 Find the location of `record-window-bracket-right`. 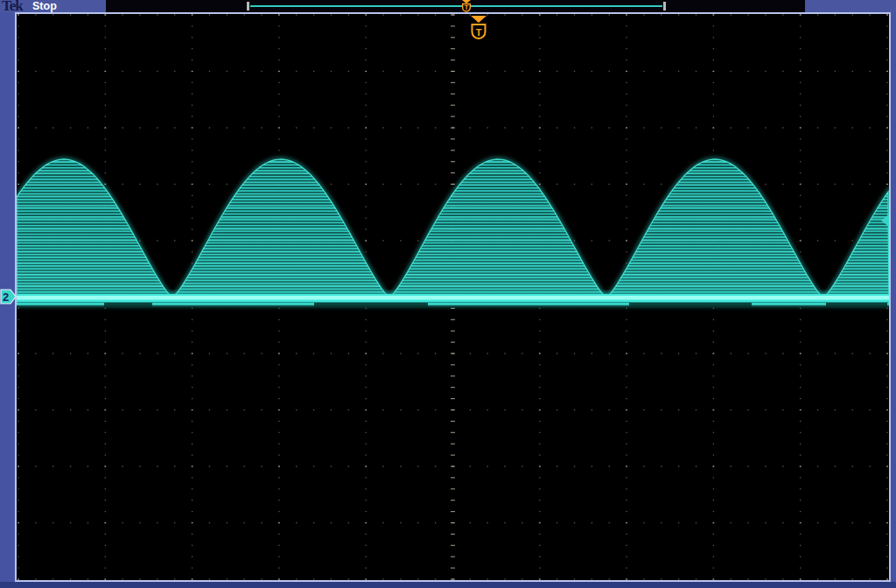

record-window-bracket-right is located at coordinates (665, 6).